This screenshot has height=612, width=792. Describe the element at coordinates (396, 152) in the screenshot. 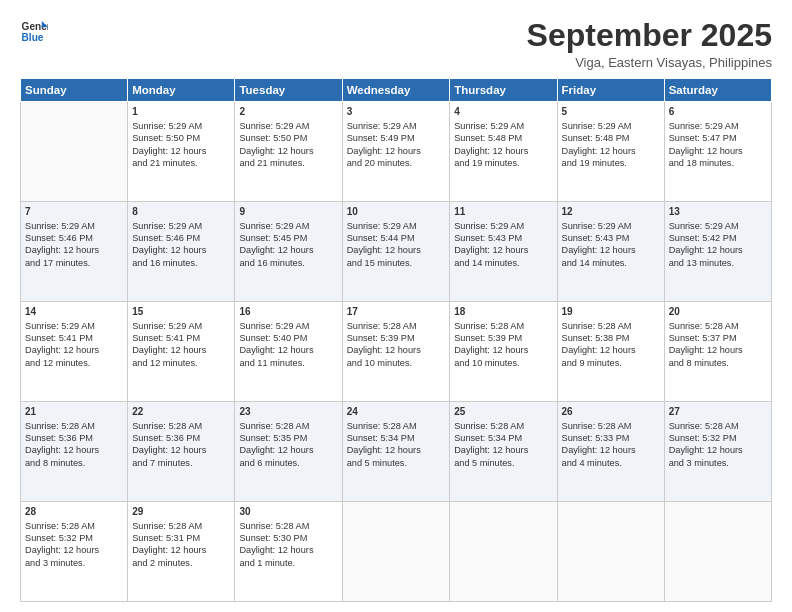

I see `table-row: 3Sunrise: 5:29 AMSunset: 5:49 PMDaylight…` at that location.